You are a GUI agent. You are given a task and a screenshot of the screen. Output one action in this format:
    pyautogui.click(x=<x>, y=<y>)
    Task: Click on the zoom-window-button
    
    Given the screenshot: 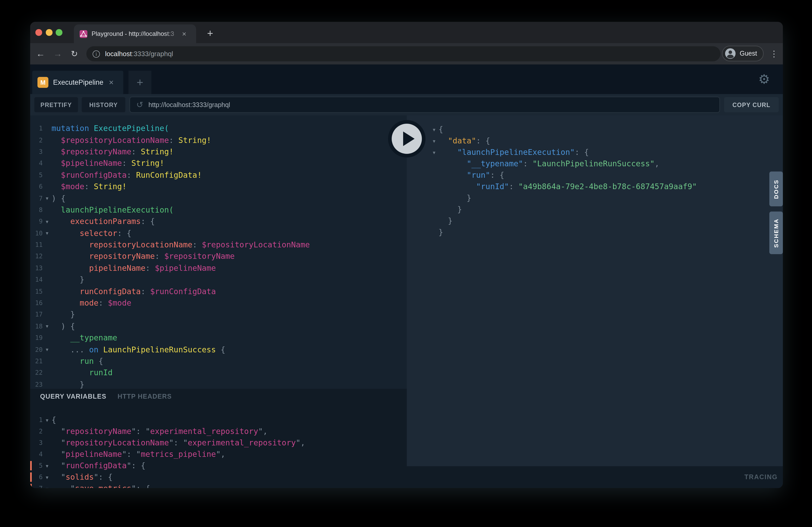 What is the action you would take?
    pyautogui.click(x=59, y=32)
    